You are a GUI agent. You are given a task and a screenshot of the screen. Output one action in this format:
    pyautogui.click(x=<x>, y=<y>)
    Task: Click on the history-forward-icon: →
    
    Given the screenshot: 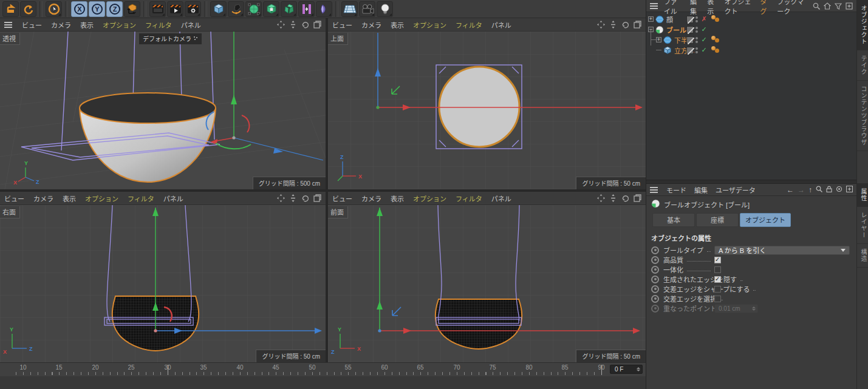 What is the action you would take?
    pyautogui.click(x=801, y=190)
    